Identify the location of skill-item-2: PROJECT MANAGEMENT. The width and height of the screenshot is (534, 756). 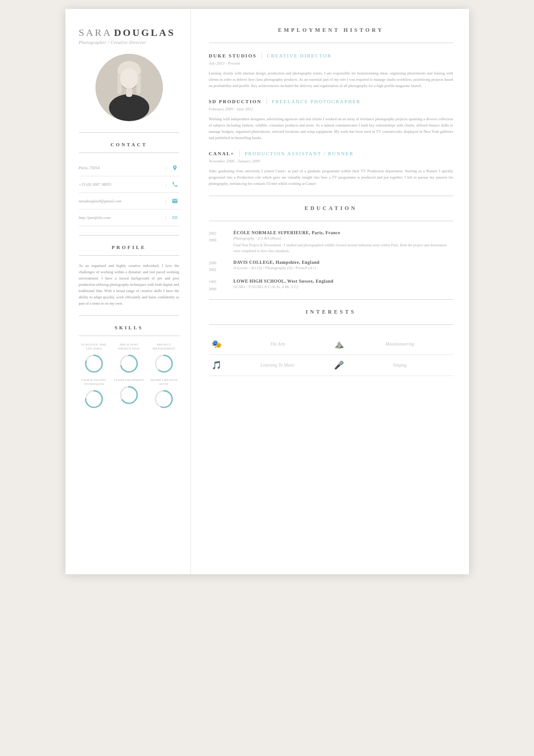
(164, 358).